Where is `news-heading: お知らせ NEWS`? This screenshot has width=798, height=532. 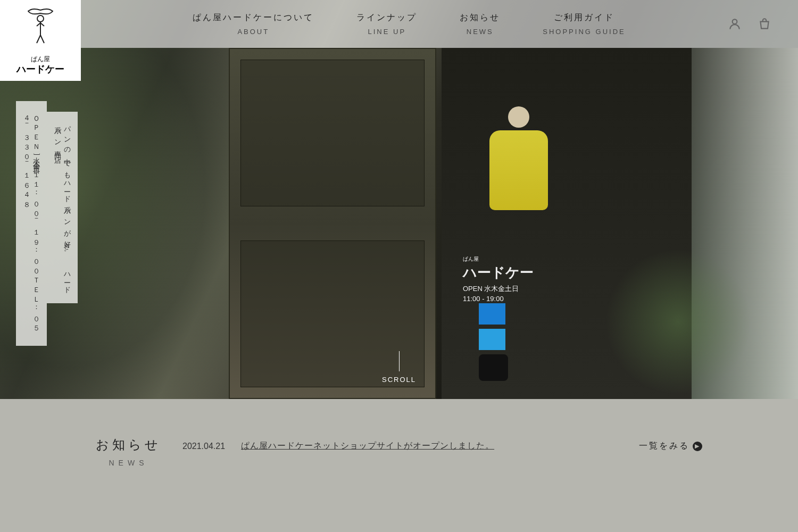 news-heading: お知らせ NEWS is located at coordinates (129, 452).